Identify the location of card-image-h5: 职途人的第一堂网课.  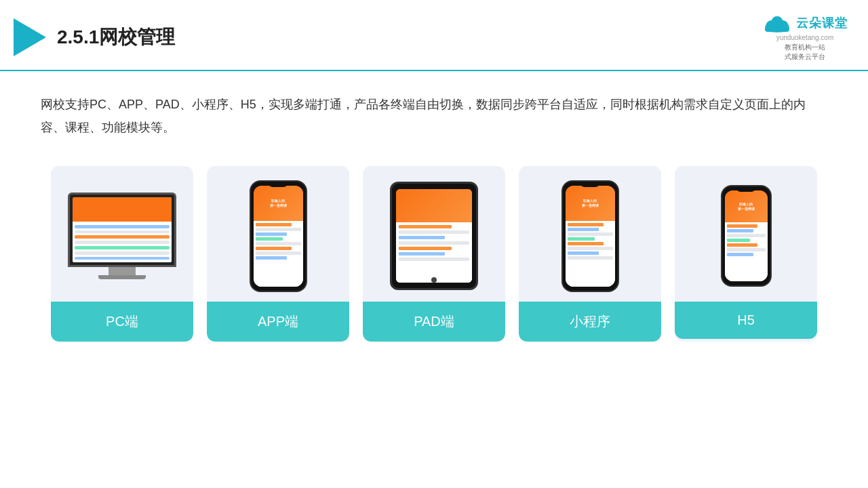
(746, 234).